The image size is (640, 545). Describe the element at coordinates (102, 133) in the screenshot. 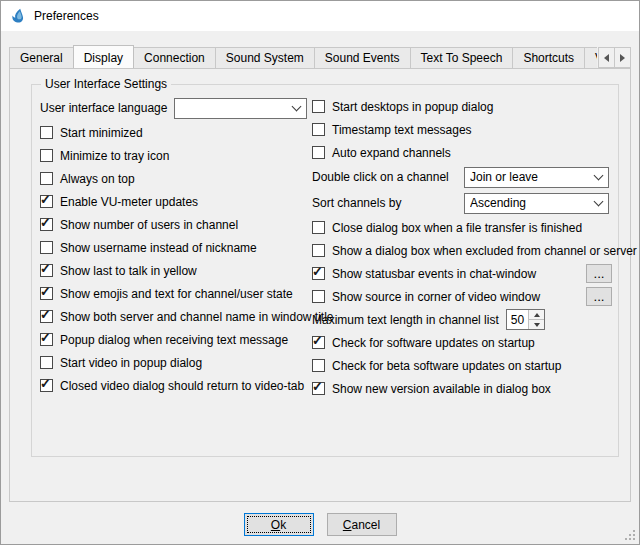

I see `checkbox-label: Start minimized` at that location.